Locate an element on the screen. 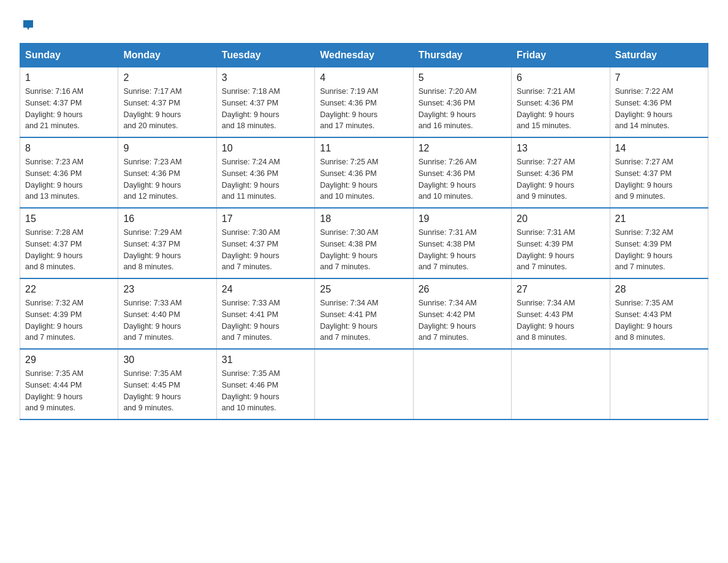 This screenshot has width=728, height=563. calendar-cell: 18 Sunrise: 7:30 AM Sunset: 4:38 PM Dayl… is located at coordinates (364, 243).